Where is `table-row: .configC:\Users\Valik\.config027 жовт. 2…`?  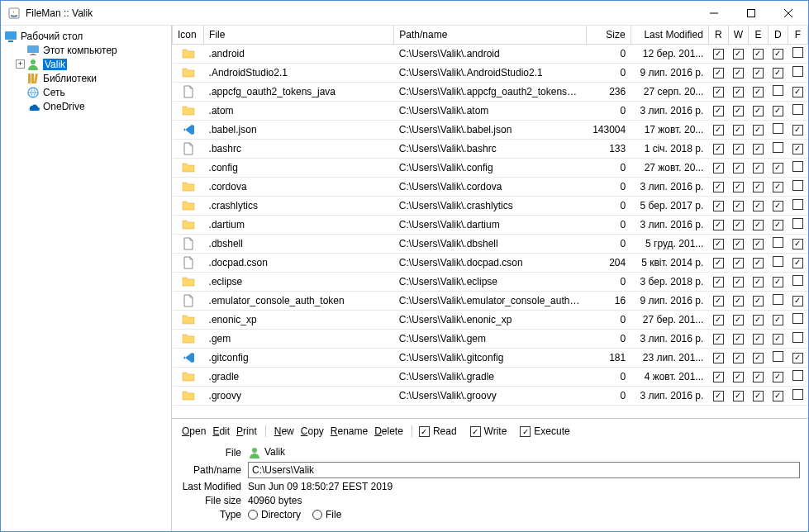 table-row: .configC:\Users\Valik\.config027 жовт. 2… is located at coordinates (491, 167).